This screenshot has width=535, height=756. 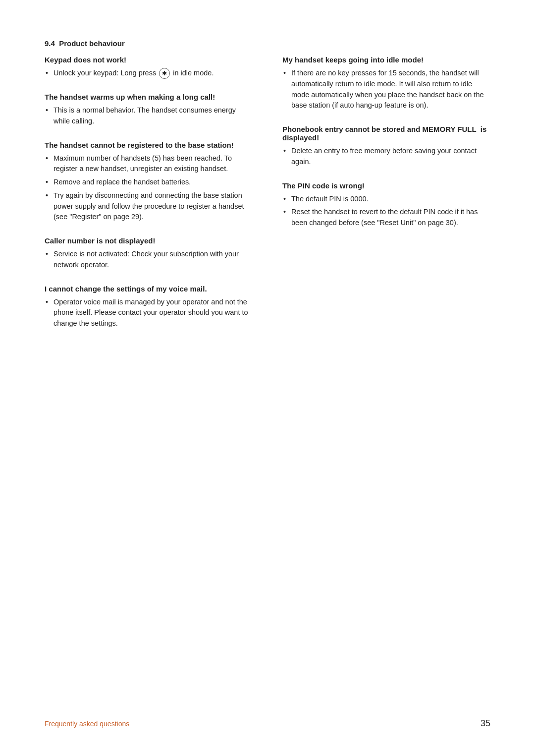 I want to click on list-item: Maximum number of handsets (5) has been …, so click(x=149, y=164).